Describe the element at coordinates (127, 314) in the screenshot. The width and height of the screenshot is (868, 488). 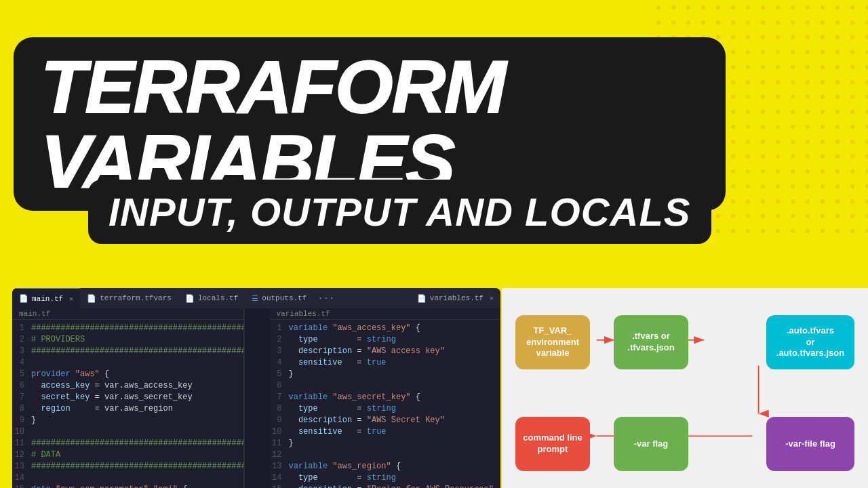
I see `breadcrumb-left: main.tf` at that location.